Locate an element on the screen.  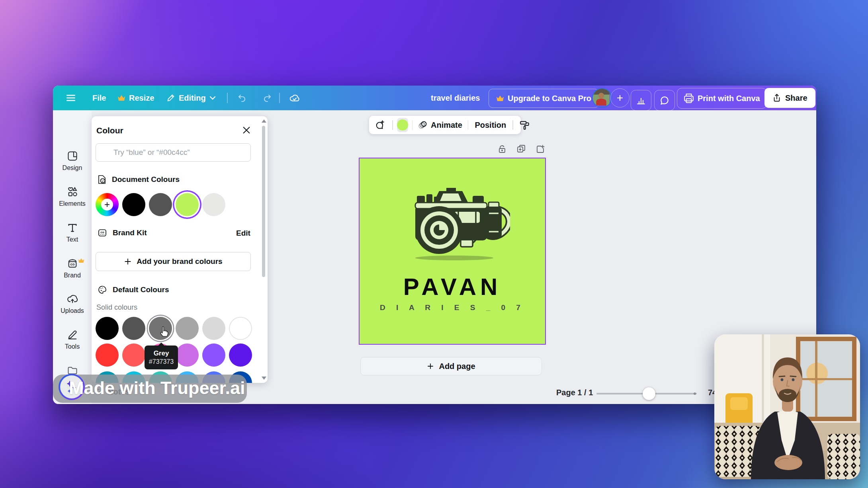
add-member-button: + is located at coordinates (620, 98).